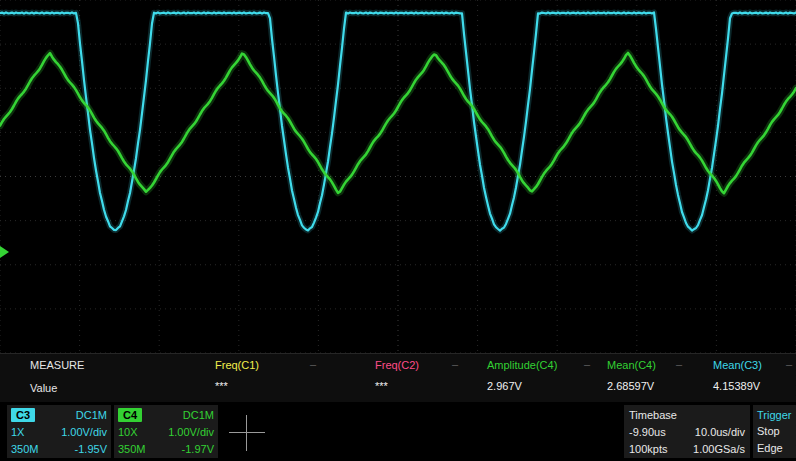 Image resolution: width=796 pixels, height=461 pixels. I want to click on timebase-title: Timebase, so click(687, 415).